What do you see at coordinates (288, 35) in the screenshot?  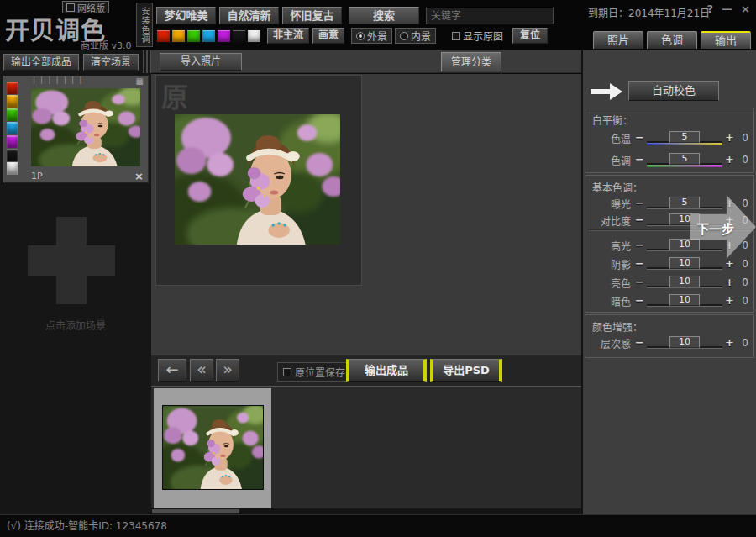 I see `tag-button-nonmainstream: 非主流` at bounding box center [288, 35].